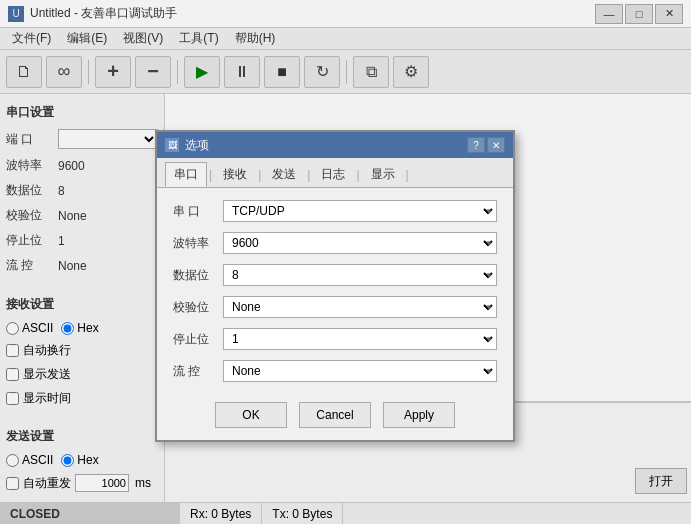 The height and width of the screenshot is (524, 691). What do you see at coordinates (198, 244) in the screenshot?
I see `dialog-baudrate-label: 波特率` at bounding box center [198, 244].